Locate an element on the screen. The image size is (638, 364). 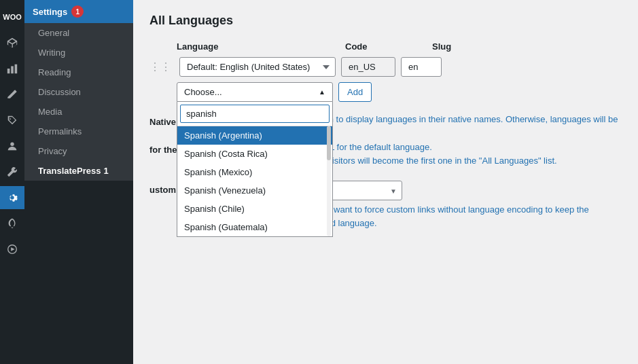
default-language-select: Default: English (United States) is located at coordinates (258, 67).